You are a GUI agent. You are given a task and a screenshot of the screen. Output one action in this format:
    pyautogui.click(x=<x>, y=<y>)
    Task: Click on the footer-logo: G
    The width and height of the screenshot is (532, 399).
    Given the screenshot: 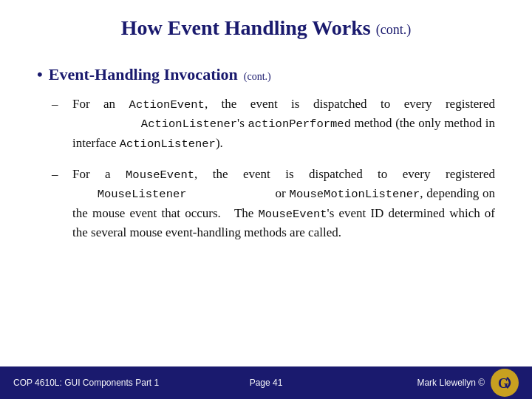 What is the action you would take?
    pyautogui.click(x=505, y=383)
    